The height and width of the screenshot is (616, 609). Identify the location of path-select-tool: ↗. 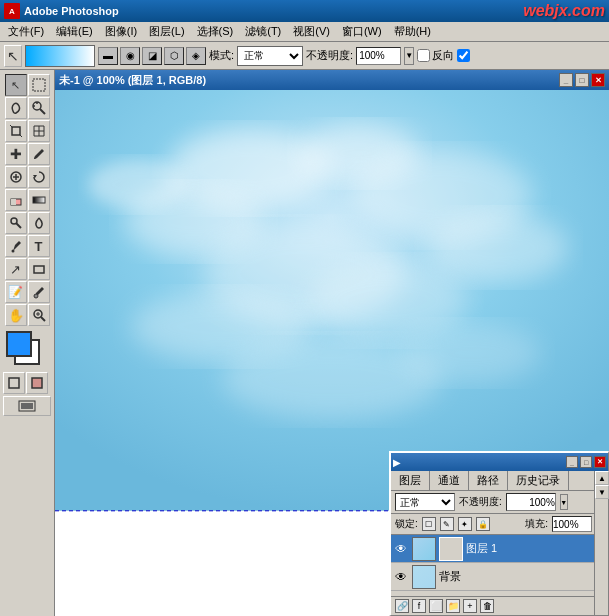
(16, 269).